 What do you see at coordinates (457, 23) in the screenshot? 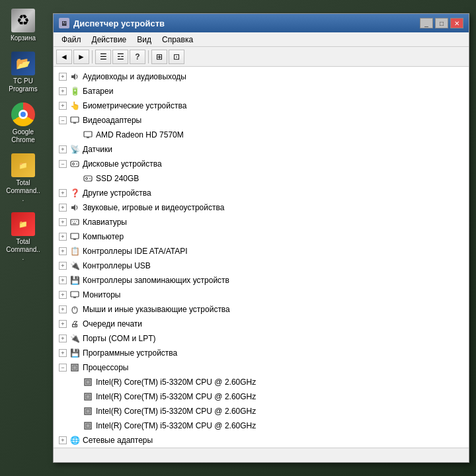
I see `close-button: ✕` at bounding box center [457, 23].